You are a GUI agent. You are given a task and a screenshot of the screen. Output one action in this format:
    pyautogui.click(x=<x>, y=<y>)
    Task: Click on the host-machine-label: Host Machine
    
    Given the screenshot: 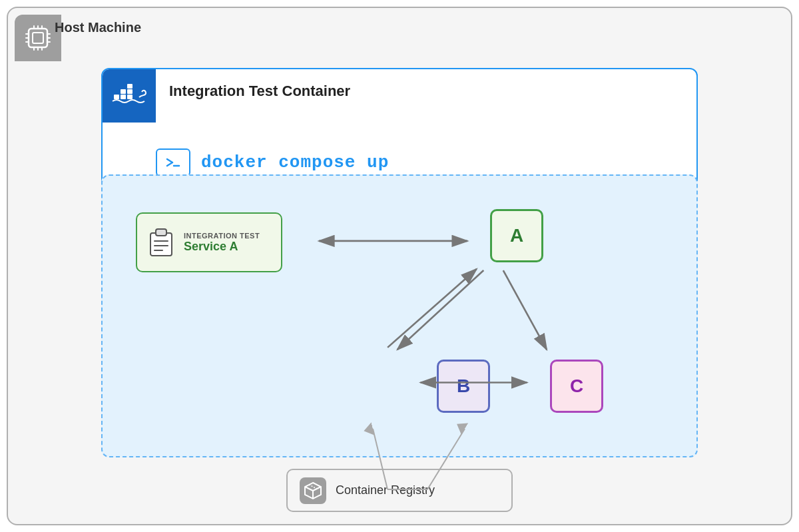 What is the action you would take?
    pyautogui.click(x=98, y=28)
    